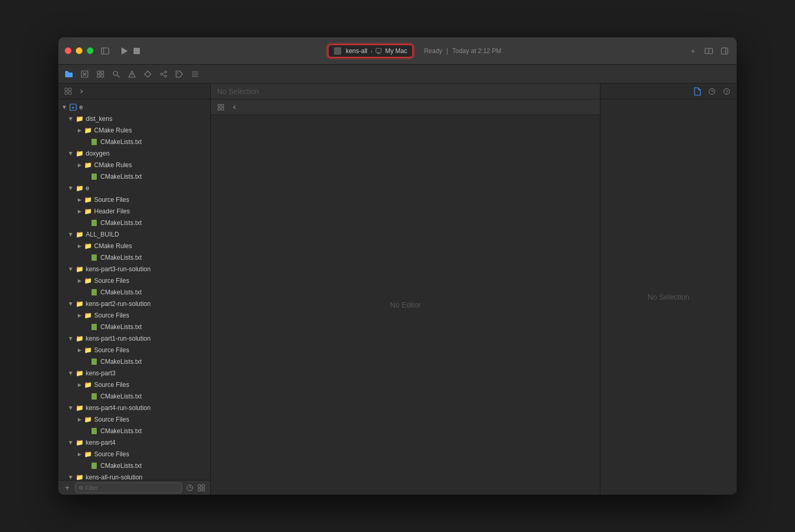  What do you see at coordinates (135, 443) in the screenshot?
I see `tree-item-kens-part4: ▶ 📁 kens-part4` at bounding box center [135, 443].